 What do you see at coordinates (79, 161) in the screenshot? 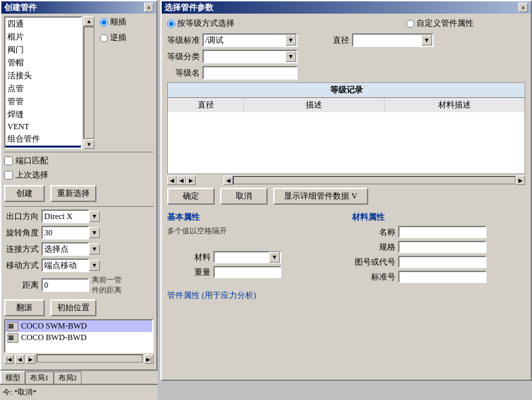
I see `port-match-checkbox-row: 端口匹配` at bounding box center [79, 161].